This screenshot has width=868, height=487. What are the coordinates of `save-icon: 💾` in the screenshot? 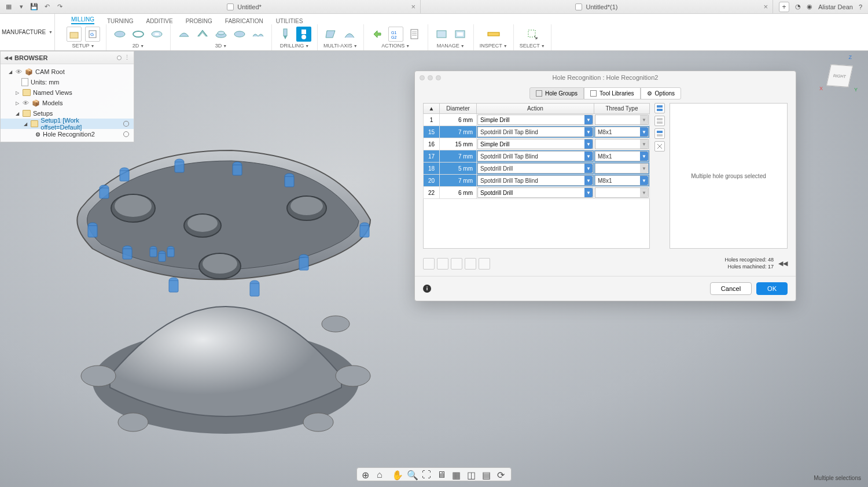 It's located at (34, 7).